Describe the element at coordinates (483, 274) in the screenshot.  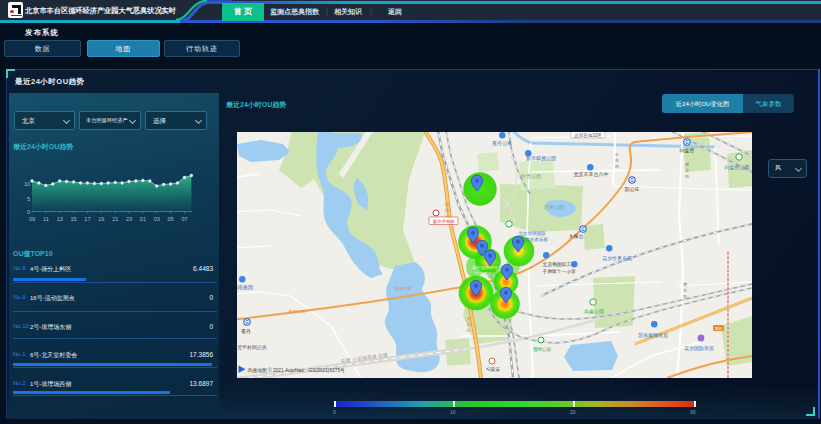
I see `svg-text: 产业园区` at that location.